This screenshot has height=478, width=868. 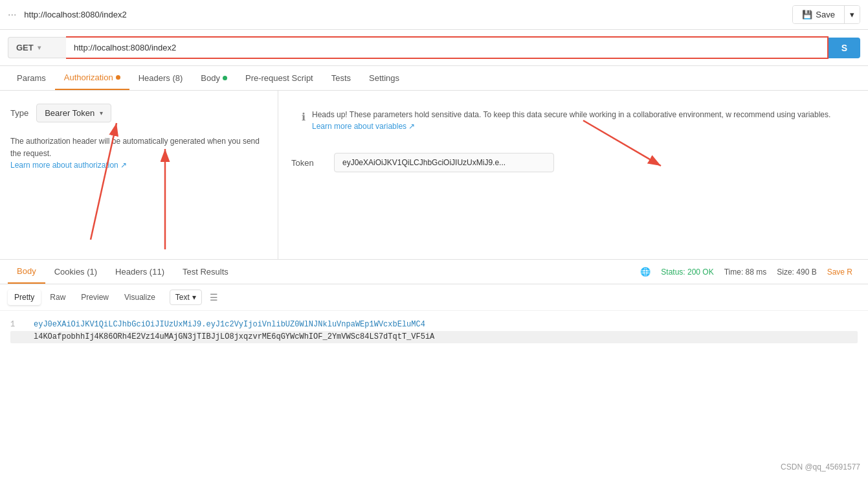 What do you see at coordinates (571, 115) in the screenshot?
I see `warning-text-content: Heads up! These parameters hold sensitiv…` at bounding box center [571, 115].